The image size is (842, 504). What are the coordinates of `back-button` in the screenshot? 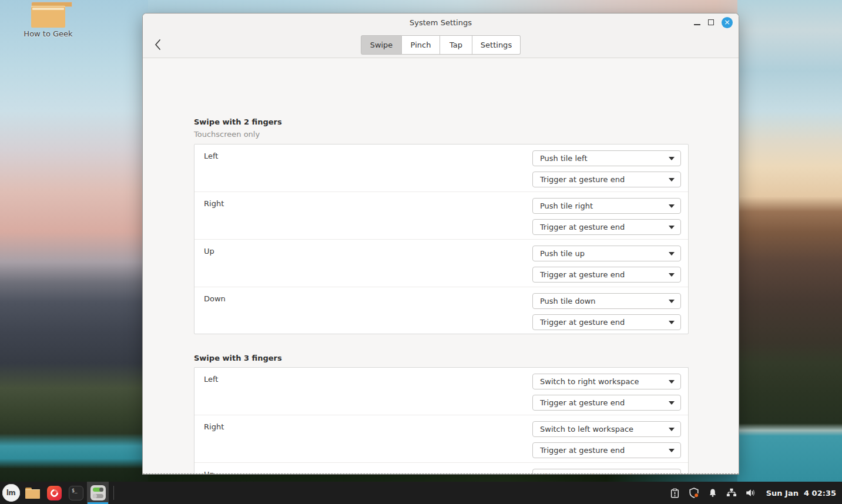 It's located at (158, 45).